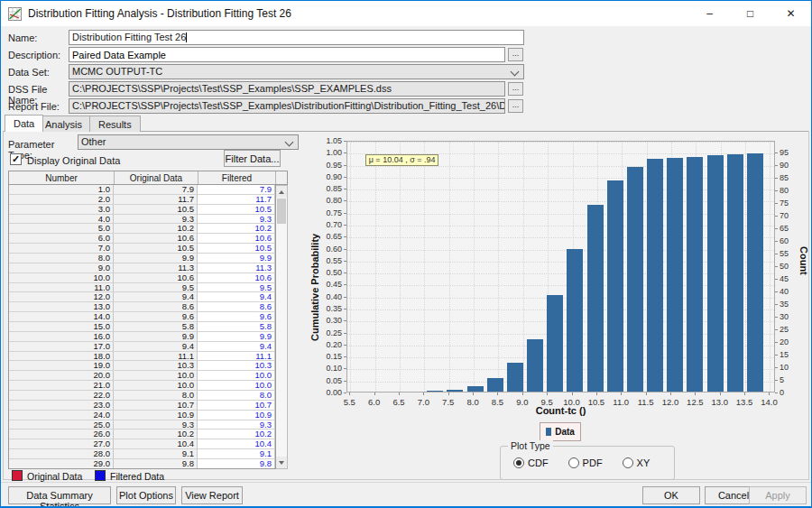 The width and height of the screenshot is (812, 508). I want to click on number-cell: 12.0, so click(61, 297).